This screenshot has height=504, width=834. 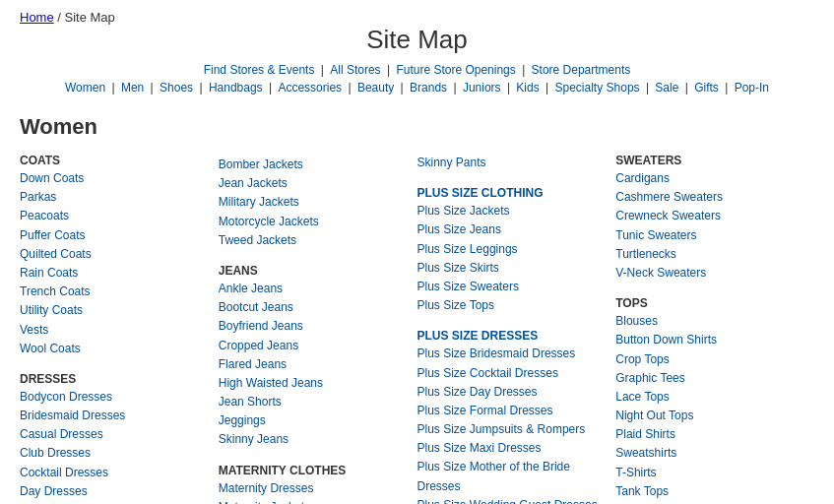 I want to click on plus-size-tops-link: Plus Size Tops, so click(x=512, y=305).